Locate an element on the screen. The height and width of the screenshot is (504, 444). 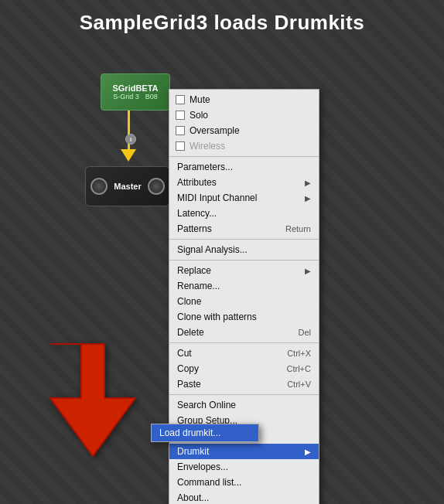
menu-item-paste: Paste Ctrl+V is located at coordinates (244, 384).